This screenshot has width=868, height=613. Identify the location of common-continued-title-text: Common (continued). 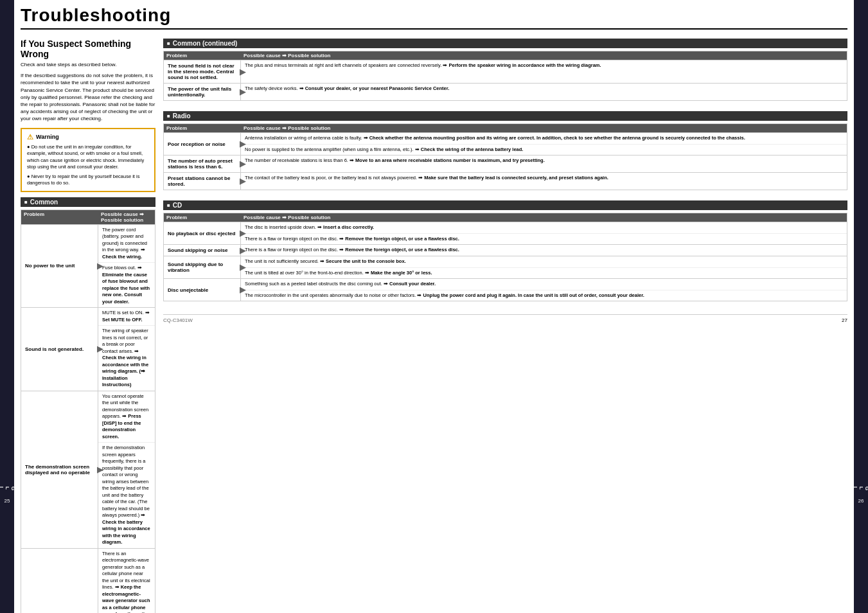
(206, 44).